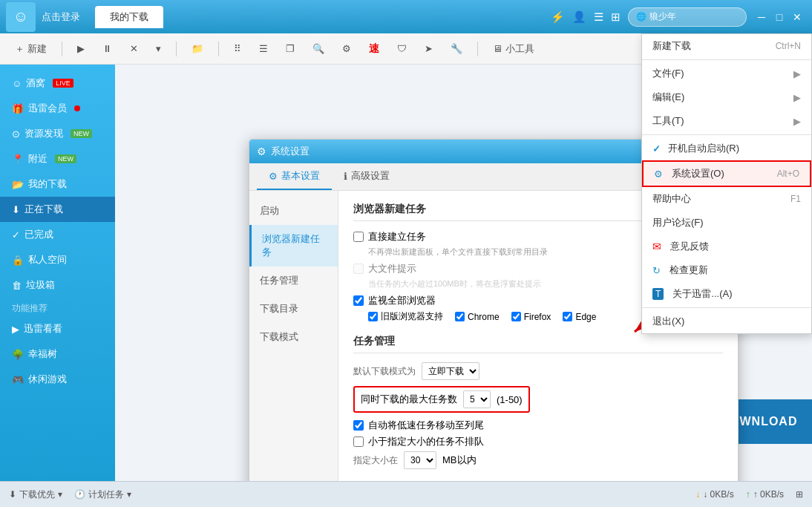 Image resolution: width=812 pixels, height=507 pixels. I want to click on minimize-button: ─, so click(762, 17).